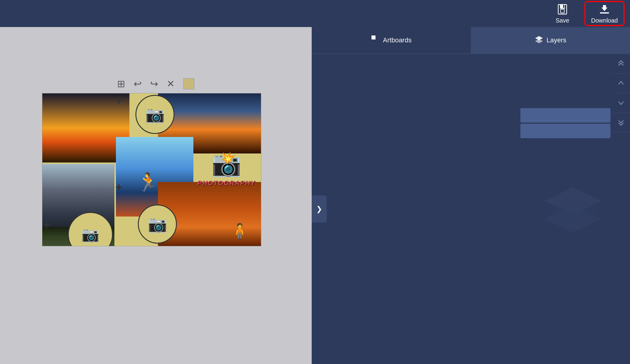 The height and width of the screenshot is (364, 630). I want to click on jumper-silhouette: 🏃, so click(148, 182).